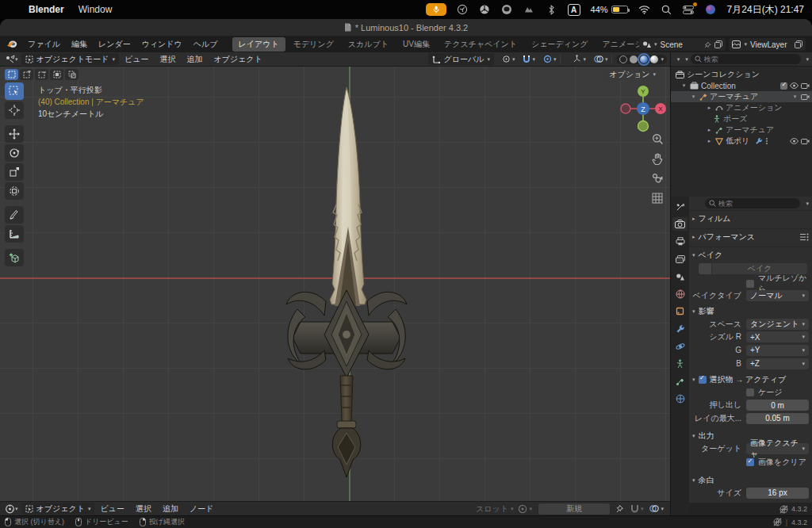 The image size is (812, 528). Describe the element at coordinates (368, 44) in the screenshot. I see `tab-sculpting: スカルプト` at that location.